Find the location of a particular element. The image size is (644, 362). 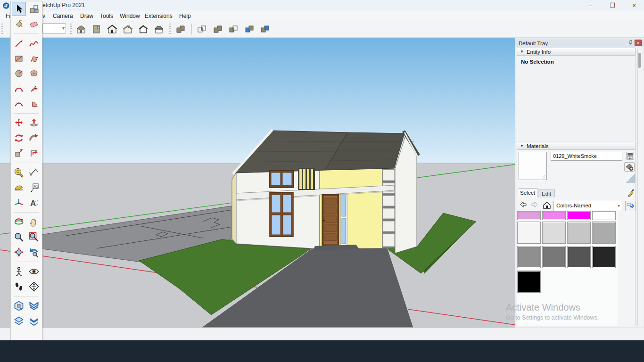

tool-zoom-extents is located at coordinates (19, 252).